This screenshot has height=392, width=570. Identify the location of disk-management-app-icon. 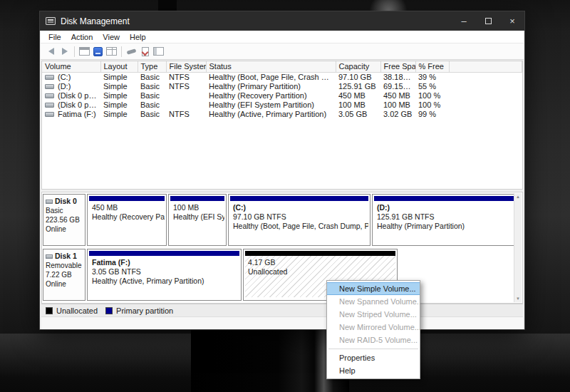
(51, 21).